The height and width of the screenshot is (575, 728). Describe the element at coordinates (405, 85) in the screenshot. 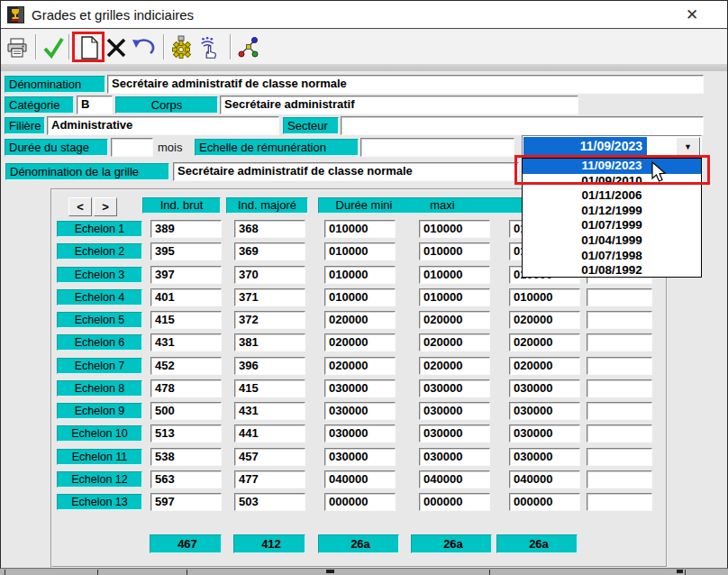

I see `denomination-field: Secrétaire administratif de classe norma…` at that location.